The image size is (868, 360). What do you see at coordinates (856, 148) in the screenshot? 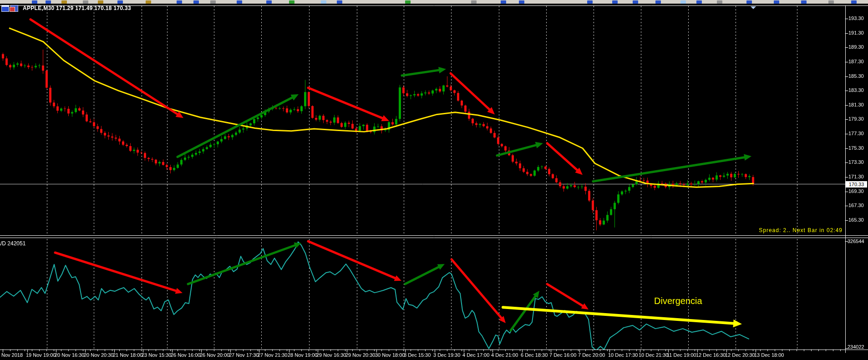
I see `price-axis-label: 175.30` at bounding box center [856, 148].